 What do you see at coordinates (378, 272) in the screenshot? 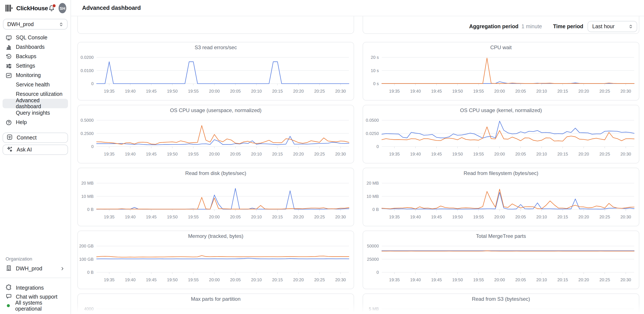
I see `svg-text: 0` at bounding box center [378, 272].